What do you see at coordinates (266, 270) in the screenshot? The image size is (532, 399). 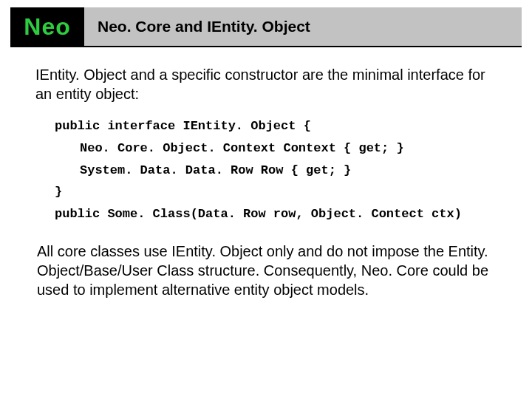 I see `footer-text: All core classes use IEntity. Object onl…` at bounding box center [266, 270].